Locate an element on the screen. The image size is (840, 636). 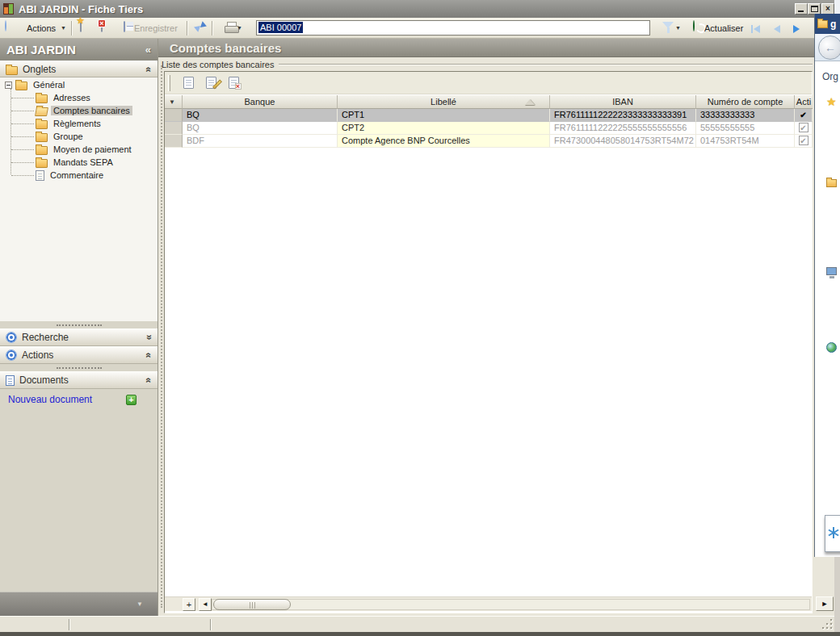
grid-header-row: ▼ Banque Libellé IBAN Numéro de compte A… is located at coordinates (488, 102).